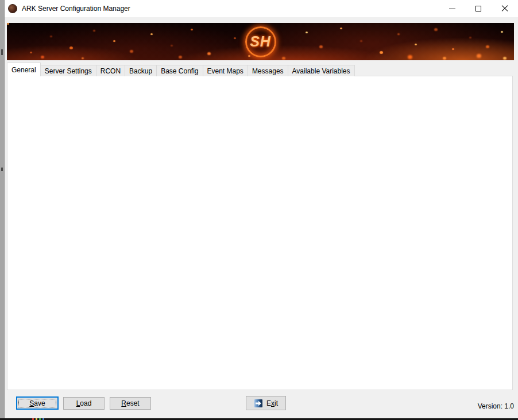 This screenshot has height=420, width=518. Describe the element at coordinates (322, 71) in the screenshot. I see `tab-available-variables: Available Variables` at that location.